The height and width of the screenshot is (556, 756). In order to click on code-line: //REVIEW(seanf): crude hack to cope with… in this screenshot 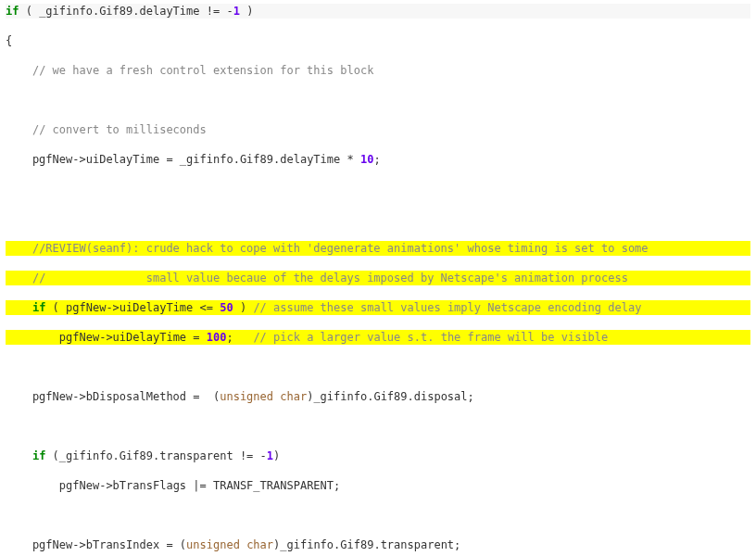, I will do `click(378, 248)`.